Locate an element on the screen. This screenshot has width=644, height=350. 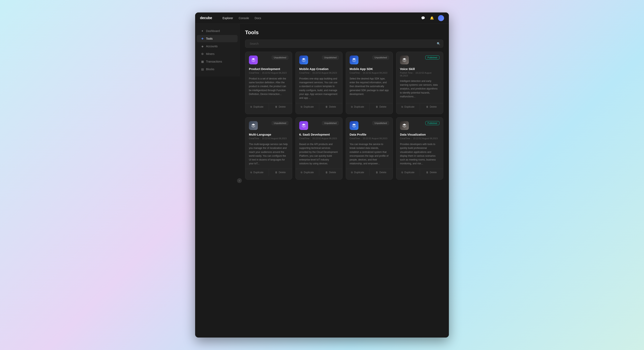
card-title: 6. SaaS Development is located at coordinates (319, 134).